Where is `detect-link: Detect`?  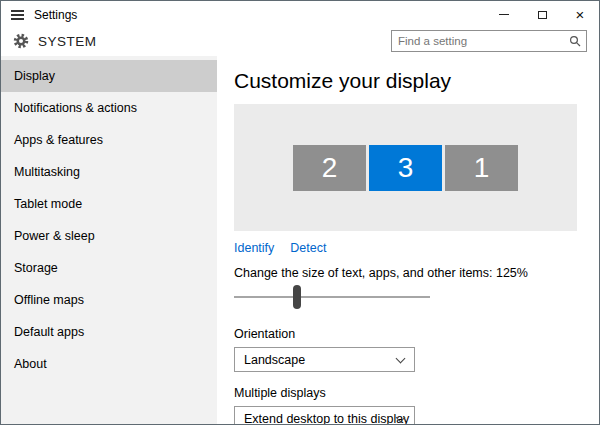 detect-link: Detect is located at coordinates (308, 248).